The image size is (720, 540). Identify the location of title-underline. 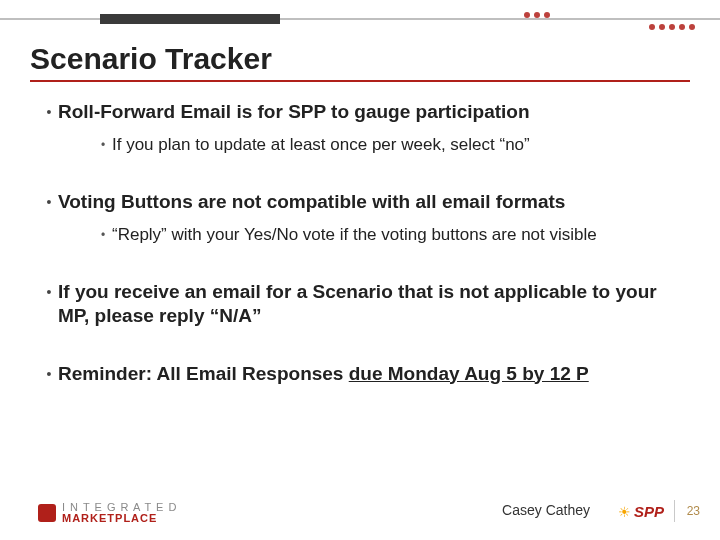
(360, 81).